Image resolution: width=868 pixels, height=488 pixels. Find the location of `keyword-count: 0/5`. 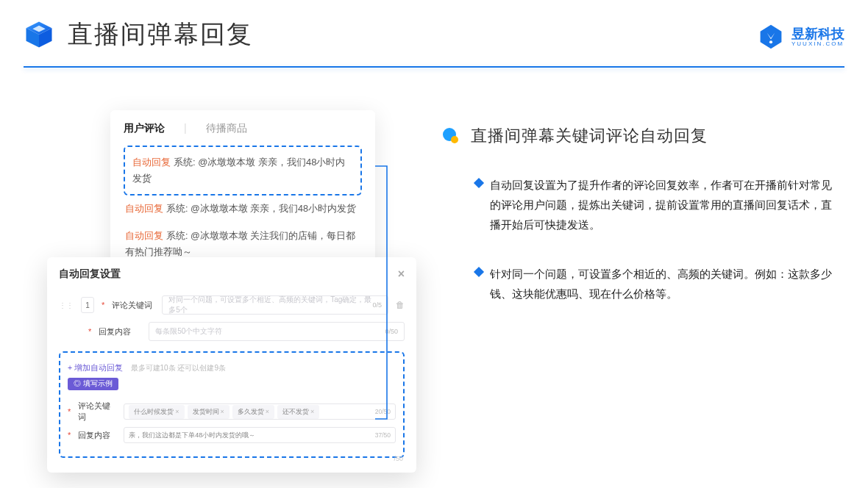

keyword-count: 0/5 is located at coordinates (377, 305).